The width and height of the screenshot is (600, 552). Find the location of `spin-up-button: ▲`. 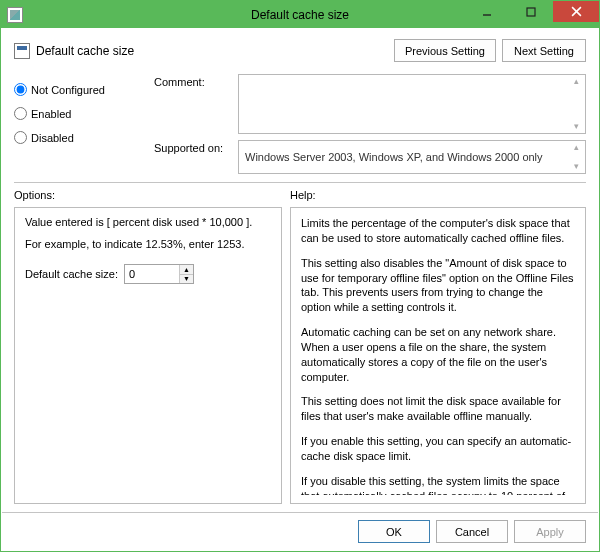

spin-up-button: ▲ is located at coordinates (186, 270).